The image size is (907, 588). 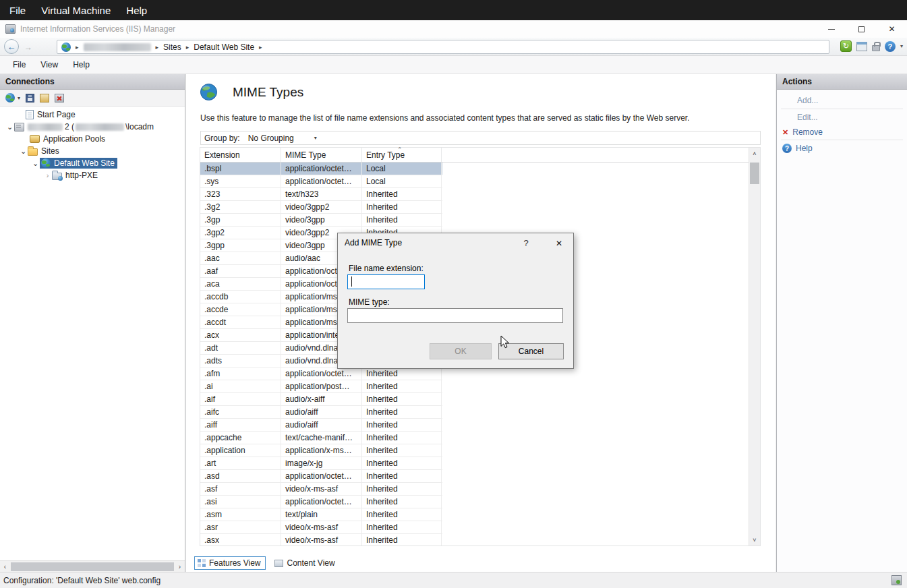 I want to click on tree-item-start-page: Start Page, so click(x=92, y=115).